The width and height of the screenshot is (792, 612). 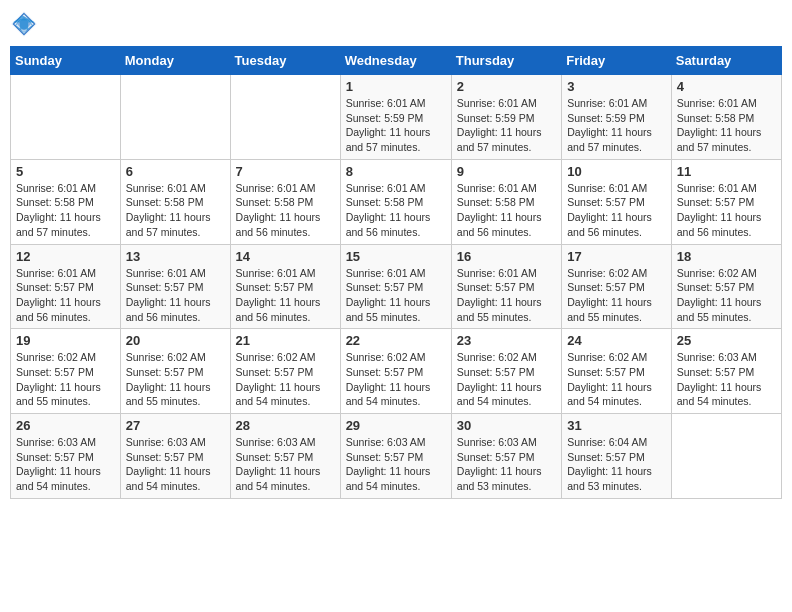 I want to click on calendar-week-row: 26Sunrise: 6:03 AM Sunset: 5:57 PM Dayli…, so click(x=396, y=456).